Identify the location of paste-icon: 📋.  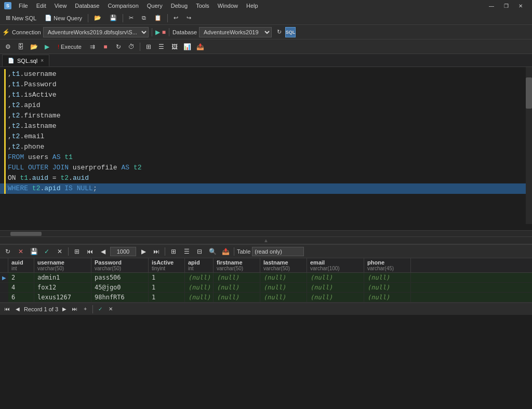
(158, 18).